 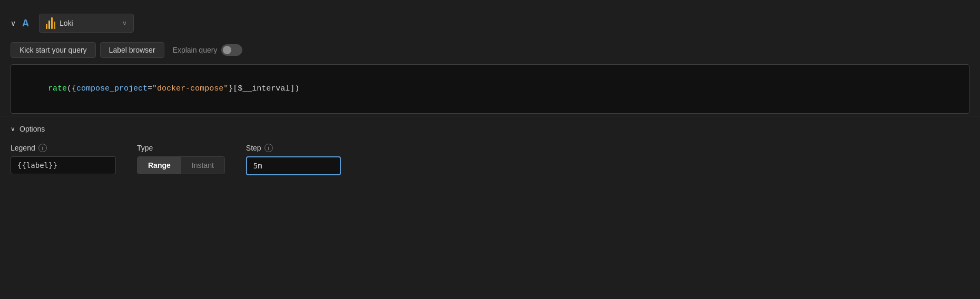 I want to click on step-label: Step i, so click(x=293, y=148).